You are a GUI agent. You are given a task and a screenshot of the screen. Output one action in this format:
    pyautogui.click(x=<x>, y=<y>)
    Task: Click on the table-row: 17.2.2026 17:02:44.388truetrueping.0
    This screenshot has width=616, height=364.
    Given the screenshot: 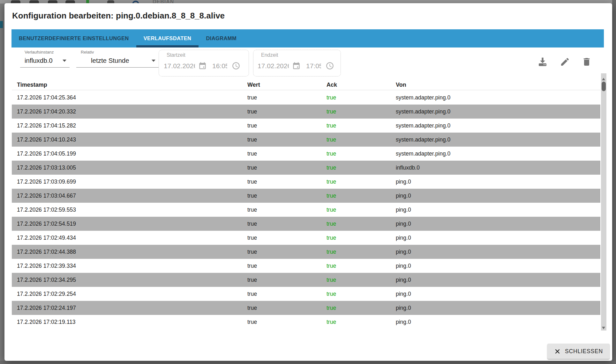 What is the action you would take?
    pyautogui.click(x=306, y=252)
    